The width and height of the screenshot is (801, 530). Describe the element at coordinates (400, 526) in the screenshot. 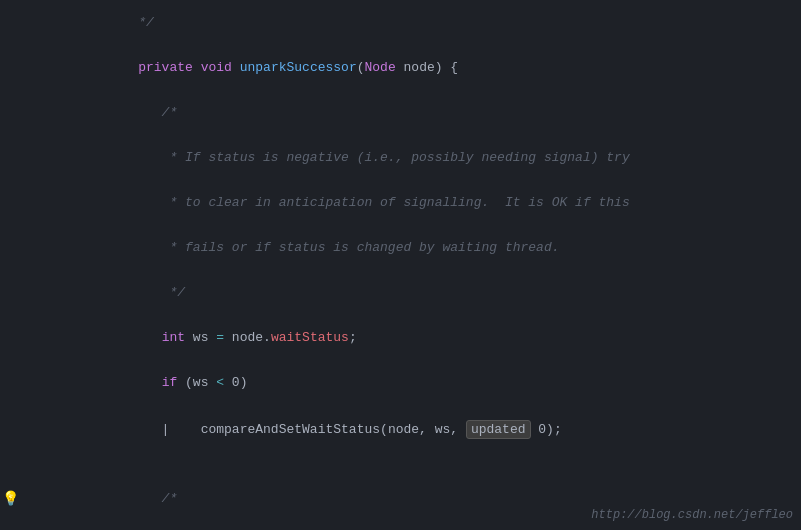

I see `code-line-13: * Thread to unpark is held in successor,…` at that location.